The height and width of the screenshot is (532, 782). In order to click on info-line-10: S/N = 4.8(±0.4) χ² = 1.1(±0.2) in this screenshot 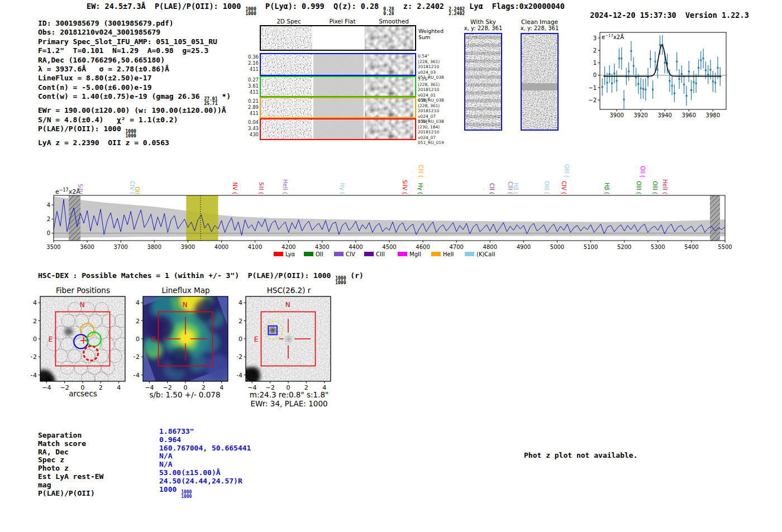, I will do `click(134, 120)`.